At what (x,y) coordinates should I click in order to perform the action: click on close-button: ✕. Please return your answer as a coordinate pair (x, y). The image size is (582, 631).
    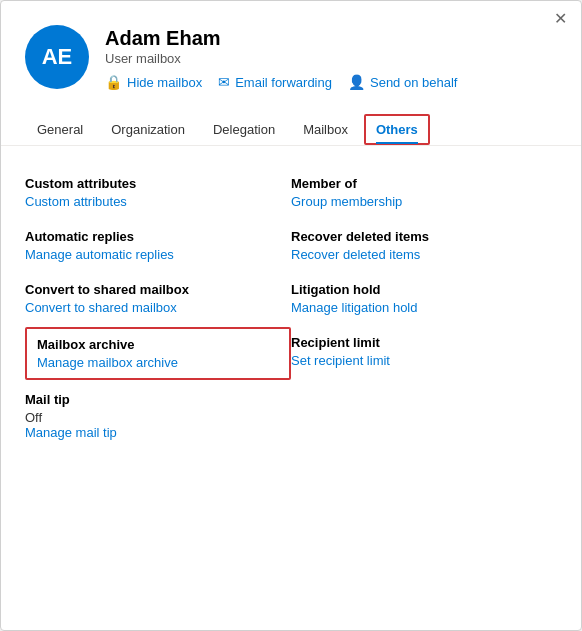
    Looking at the image, I should click on (560, 19).